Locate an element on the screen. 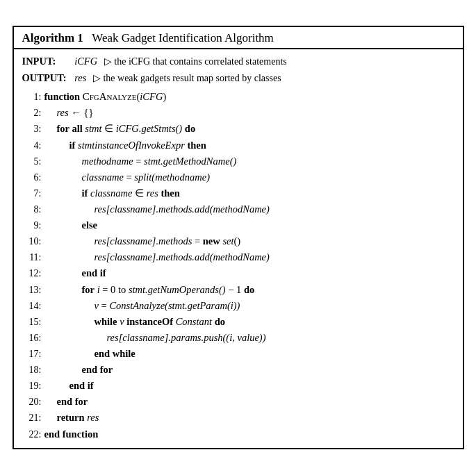  line-1: 1: function CfgAnalyze(iCFG) is located at coordinates (238, 97).